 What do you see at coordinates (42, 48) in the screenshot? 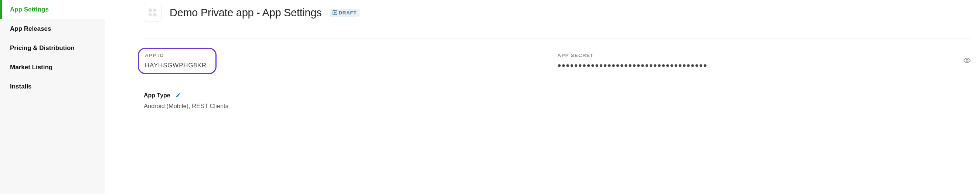
I see `sidebar-item-label: Pricing & Distribution` at bounding box center [42, 48].